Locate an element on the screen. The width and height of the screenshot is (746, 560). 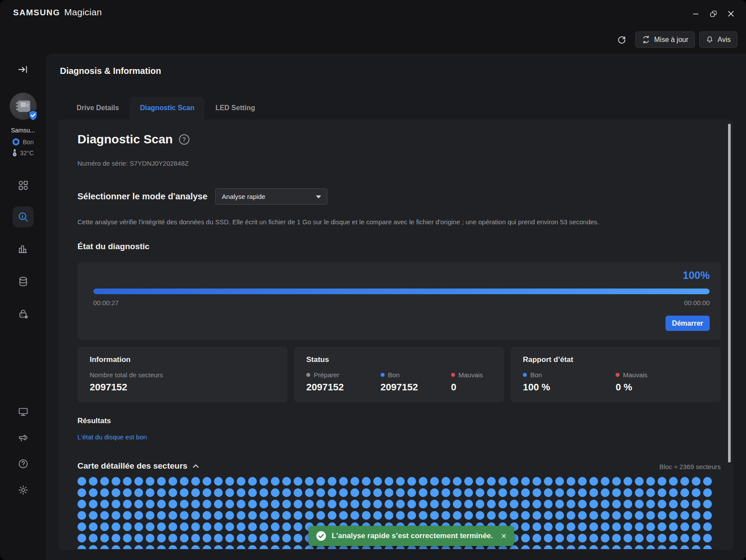
sidebar-item-dashboard is located at coordinates (23, 185).